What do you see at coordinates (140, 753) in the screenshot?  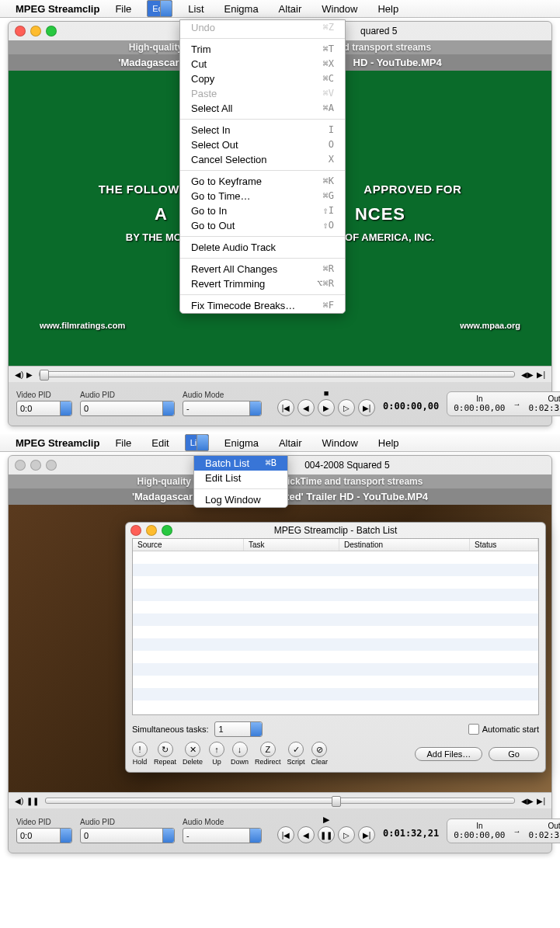 I see `hold-button: !Hold` at bounding box center [140, 753].